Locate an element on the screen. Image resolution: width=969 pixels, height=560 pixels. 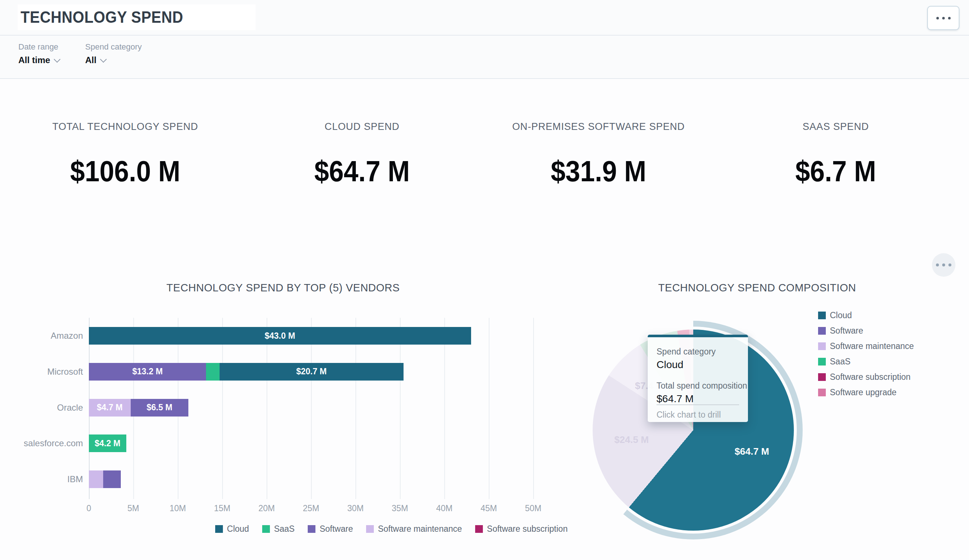
bar-value-label: $4.7 M is located at coordinates (110, 407).